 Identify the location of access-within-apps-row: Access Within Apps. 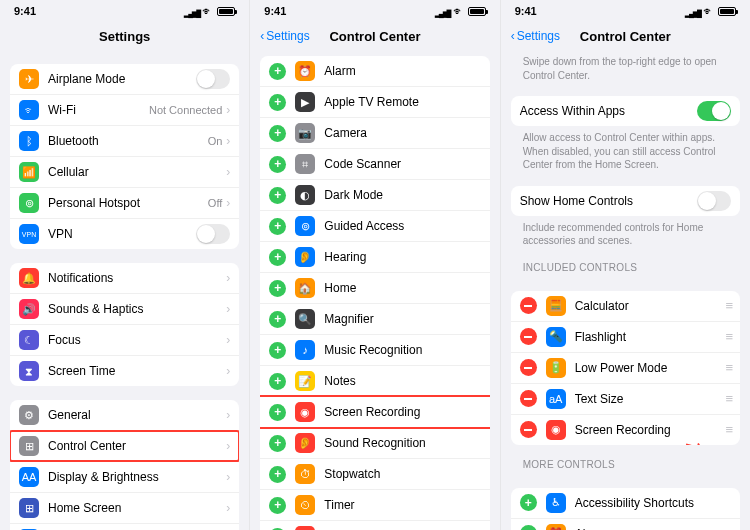
(626, 111).